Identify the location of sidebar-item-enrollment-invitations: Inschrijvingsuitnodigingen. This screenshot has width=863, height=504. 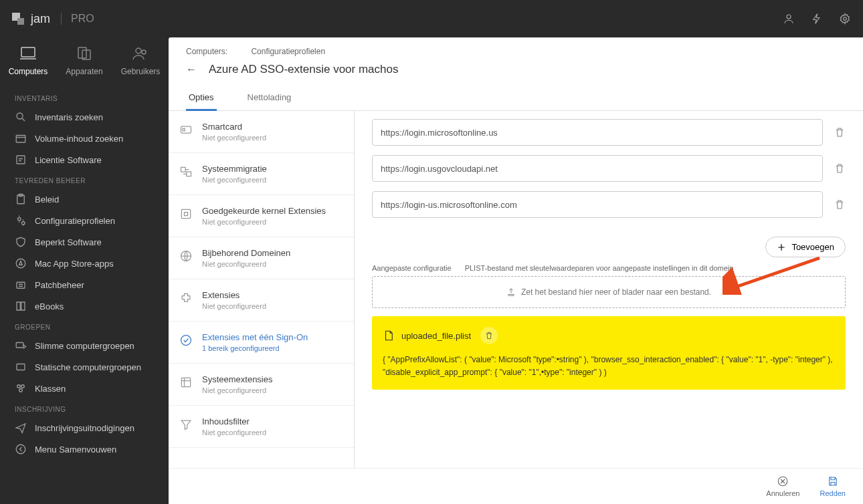
(84, 428).